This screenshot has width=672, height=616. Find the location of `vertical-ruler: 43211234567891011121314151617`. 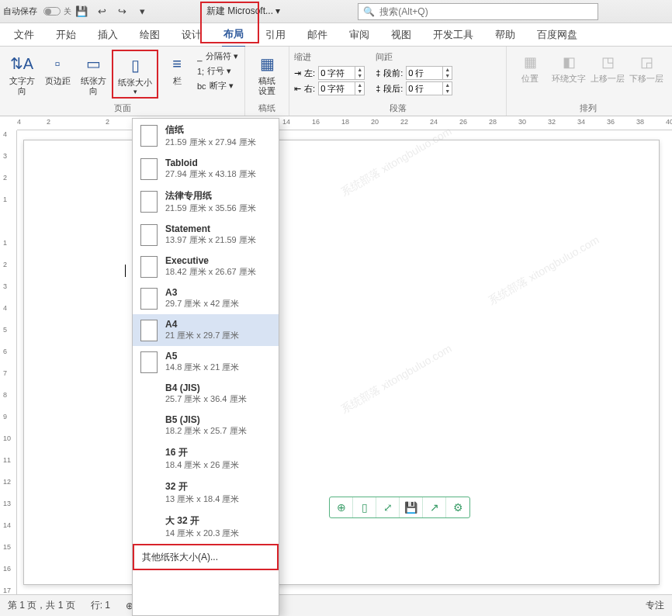

vertical-ruler: 43211234567891011121314151617 is located at coordinates (9, 362).